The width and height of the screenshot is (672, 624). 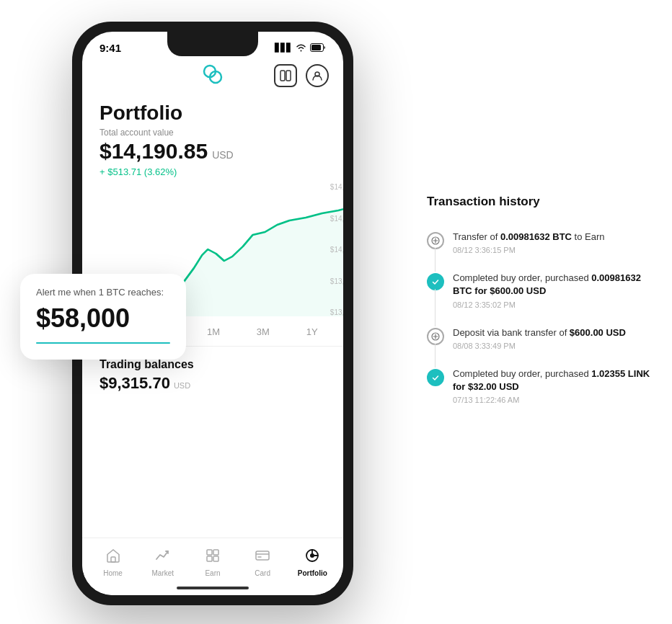 What do you see at coordinates (436, 336) in the screenshot?
I see `tx-icon-deposit` at bounding box center [436, 336].